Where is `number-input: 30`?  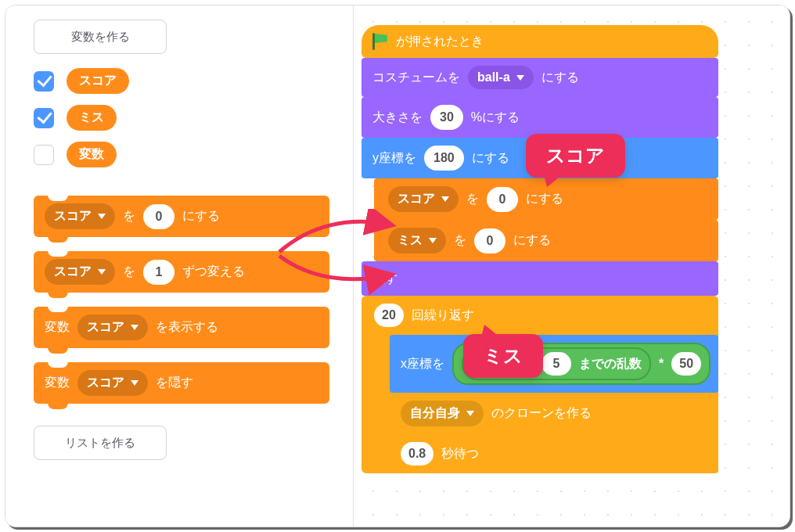 number-input: 30 is located at coordinates (447, 117).